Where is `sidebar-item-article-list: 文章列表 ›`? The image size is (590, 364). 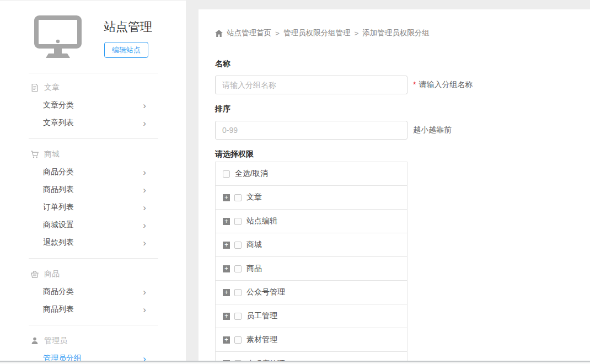
sidebar-item-article-list: 文章列表 › is located at coordinates (95, 123).